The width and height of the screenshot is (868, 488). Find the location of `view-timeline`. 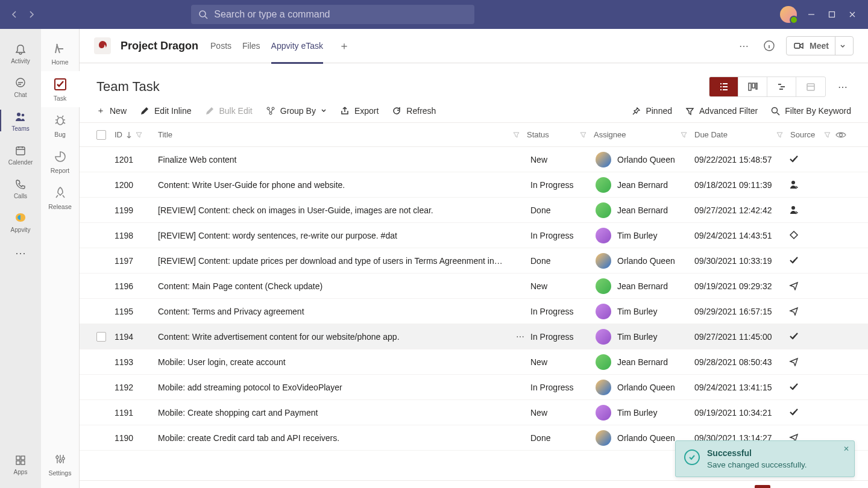

view-timeline is located at coordinates (782, 87).